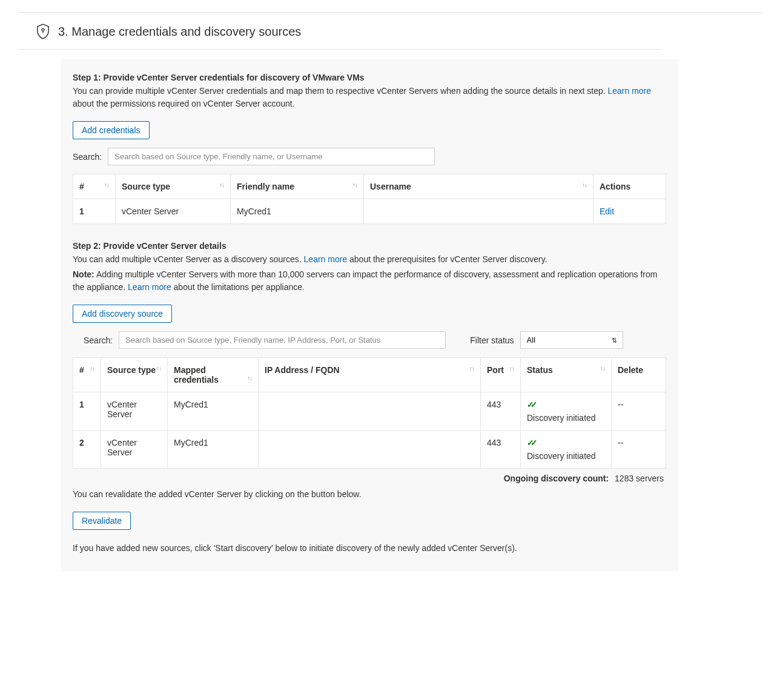 Image resolution: width=780 pixels, height=700 pixels. Describe the element at coordinates (369, 375) in the screenshot. I see `table-header-row: #↑↓ Source type↑↓ Mapped credentials↑↓ I…` at that location.